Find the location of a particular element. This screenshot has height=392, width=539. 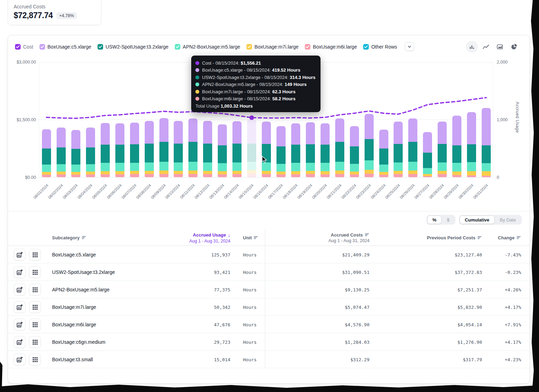

area-chart-icon is located at coordinates (500, 47).